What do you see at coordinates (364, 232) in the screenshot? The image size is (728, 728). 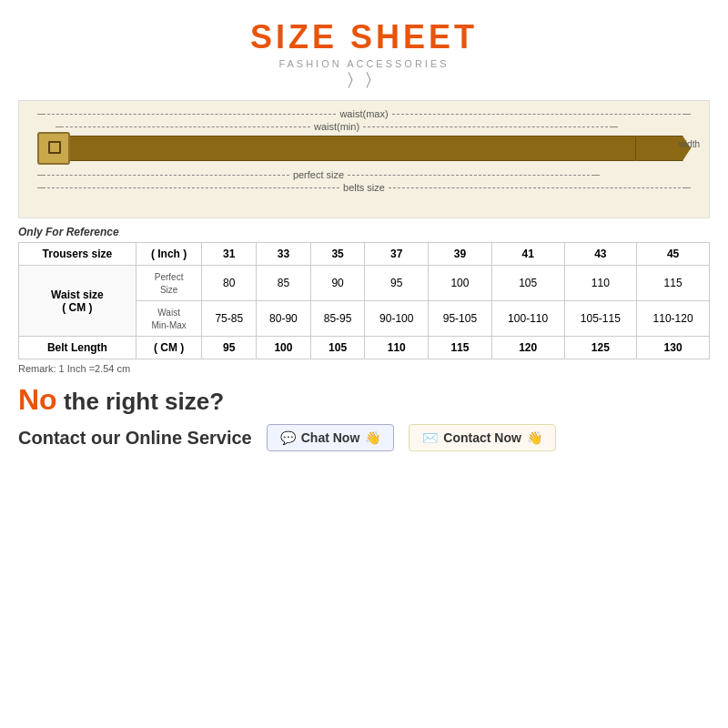 I see `reference-note: Only For Reference` at bounding box center [364, 232].